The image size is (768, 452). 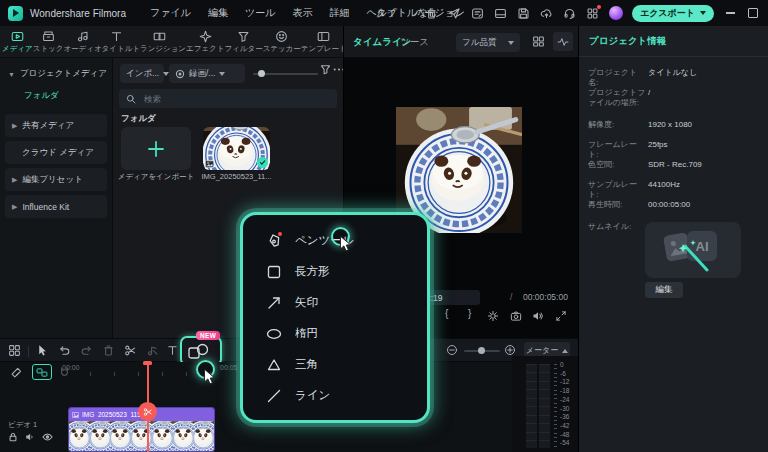 What do you see at coordinates (28, 352) in the screenshot?
I see `toolbar-divider` at bounding box center [28, 352].